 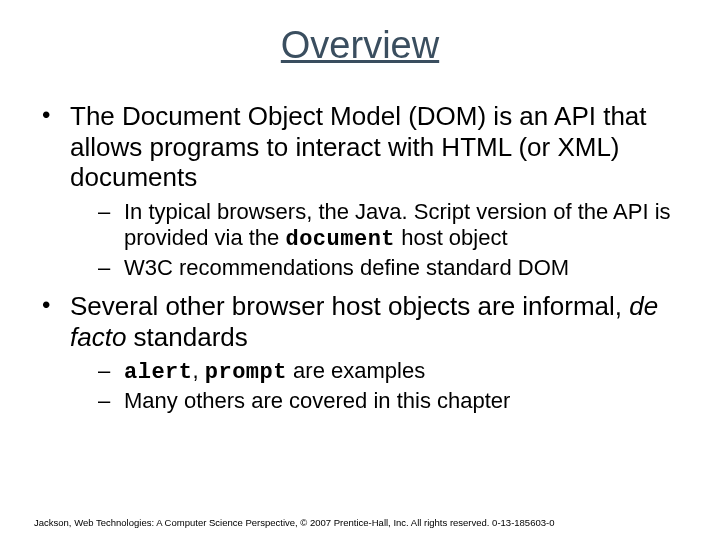 What do you see at coordinates (378, 401) in the screenshot?
I see `bullet-2-sub-2: Many others are covered in this chapter` at bounding box center [378, 401].